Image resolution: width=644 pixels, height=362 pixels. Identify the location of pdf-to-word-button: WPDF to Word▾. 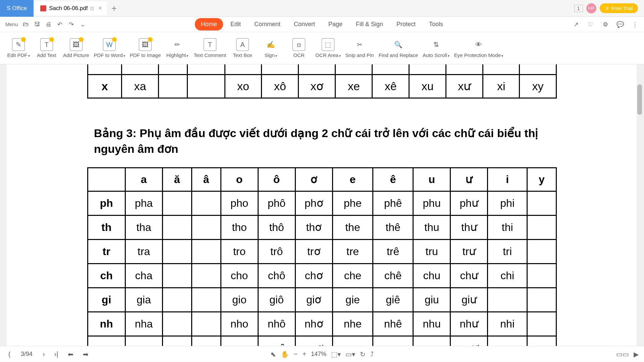
(109, 48).